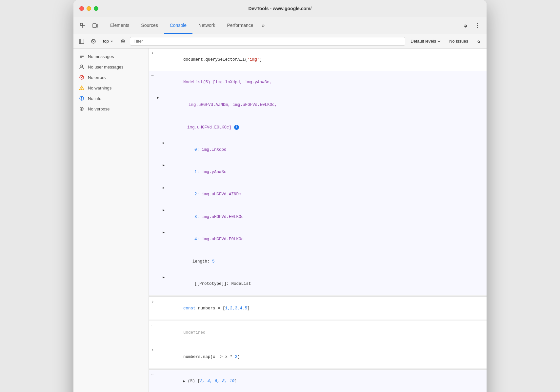 The width and height of the screenshot is (560, 392). Describe the element at coordinates (465, 26) in the screenshot. I see `settings-icon` at that location.